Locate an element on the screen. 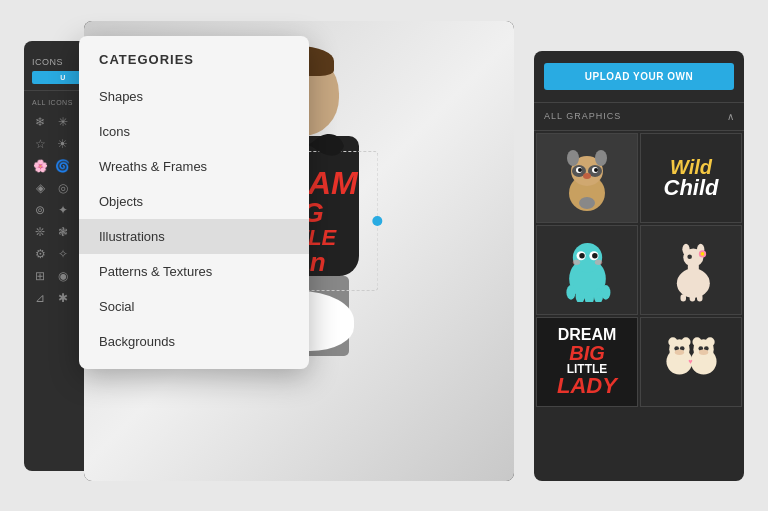 This screenshot has height=511, width=768. graphic-teal-character is located at coordinates (587, 270).